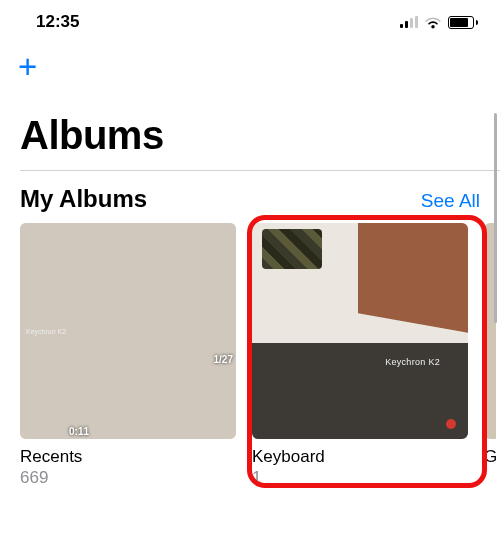 This screenshot has width=500, height=547. What do you see at coordinates (250, 22) in the screenshot?
I see `status-bar: 12:35` at bounding box center [250, 22].